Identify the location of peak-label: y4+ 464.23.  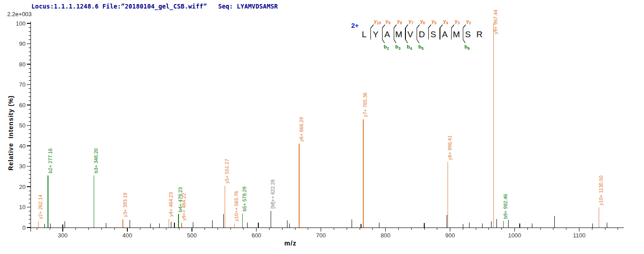
(171, 205).